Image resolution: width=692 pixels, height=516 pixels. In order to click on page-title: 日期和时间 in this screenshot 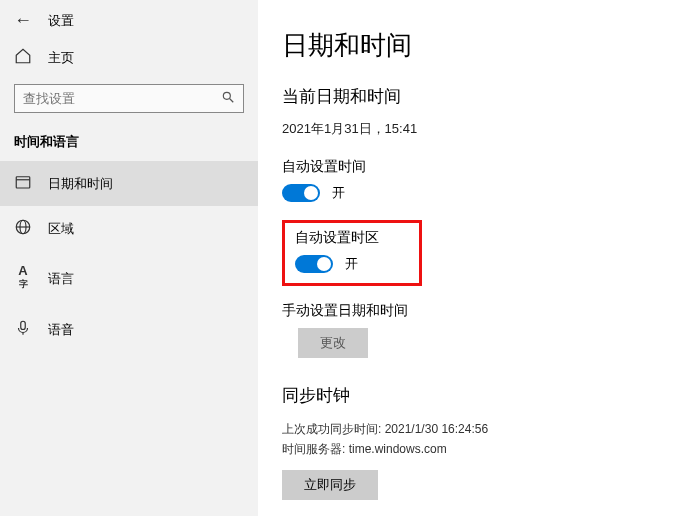, I will do `click(482, 46)`.